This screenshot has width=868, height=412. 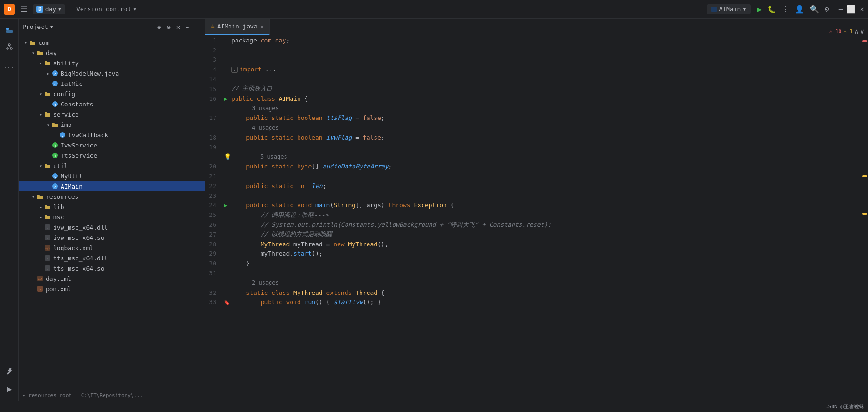 I want to click on tree-item-imp: ▾imp, so click(x=112, y=125).